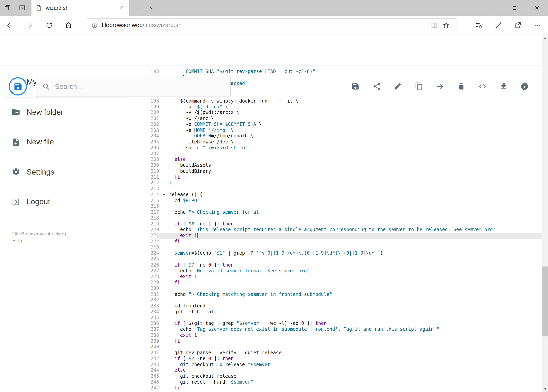 This screenshot has height=392, width=548. What do you see at coordinates (525, 86) in the screenshot?
I see `info-button` at bounding box center [525, 86].